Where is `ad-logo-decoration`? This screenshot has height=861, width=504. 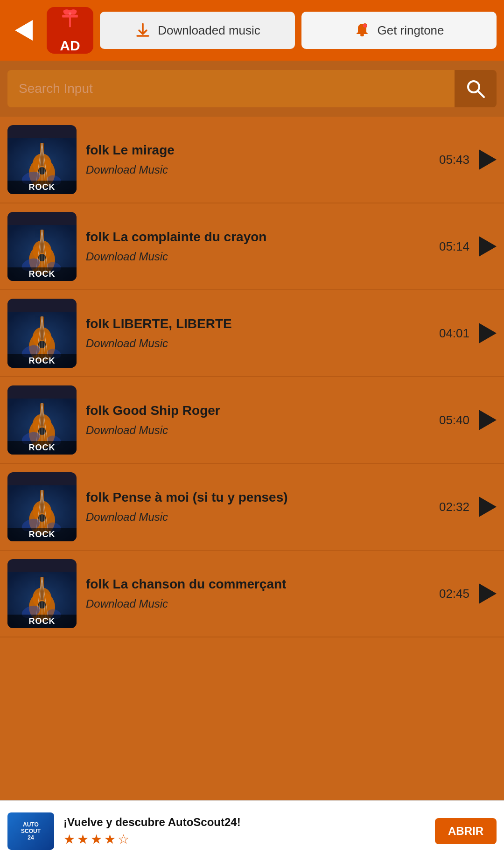
ad-logo-decoration is located at coordinates (70, 18).